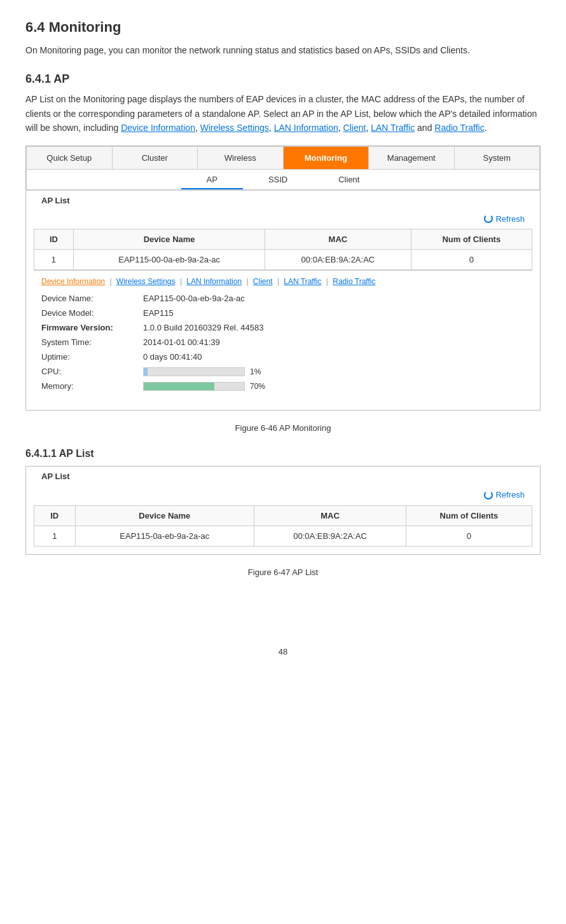 The height and width of the screenshot is (924, 566). I want to click on cell-num-clients2: 0, so click(469, 536).